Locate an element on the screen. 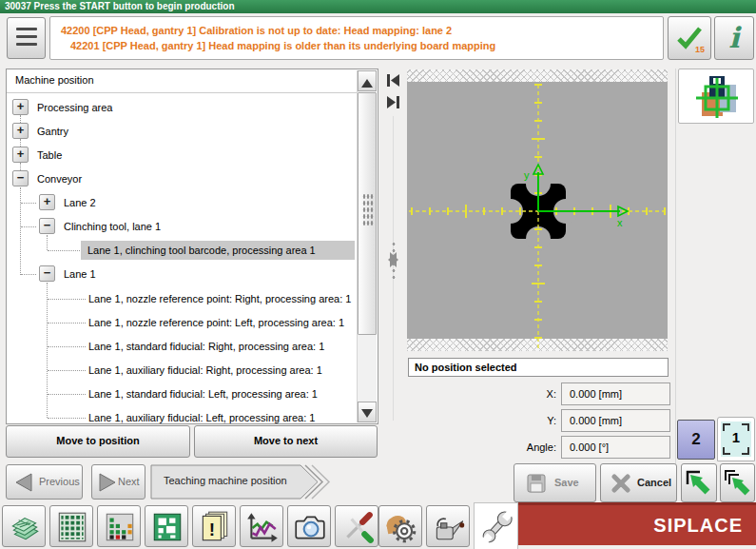 The height and width of the screenshot is (549, 756). move-to-next-button: Move to next is located at coordinates (285, 441).